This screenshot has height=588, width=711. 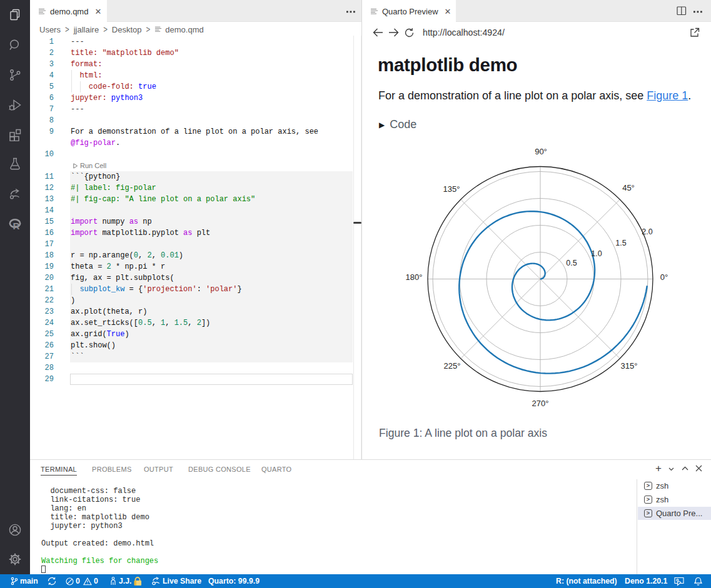 I want to click on svg-text: 180°, so click(x=414, y=277).